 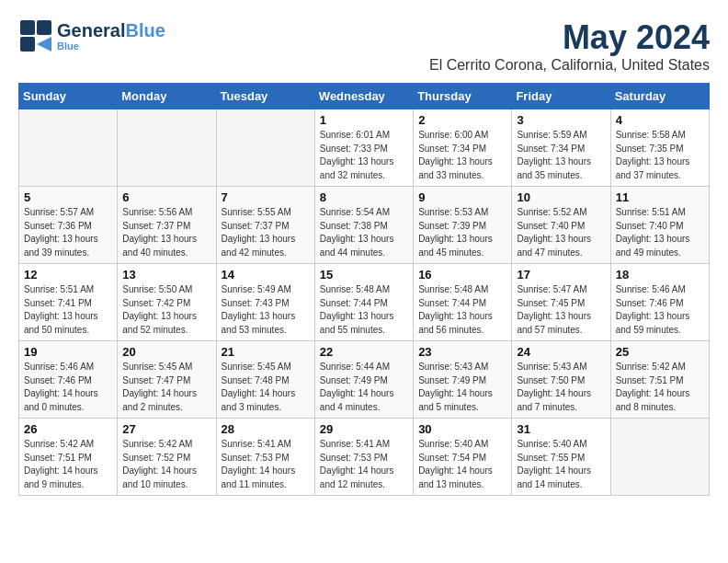 I want to click on logo-tagline: Blue, so click(x=111, y=46).